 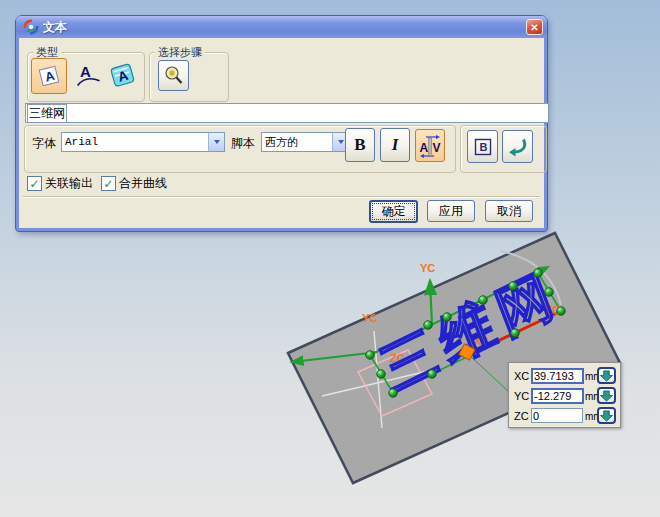 I want to click on yc-input, so click(x=558, y=396).